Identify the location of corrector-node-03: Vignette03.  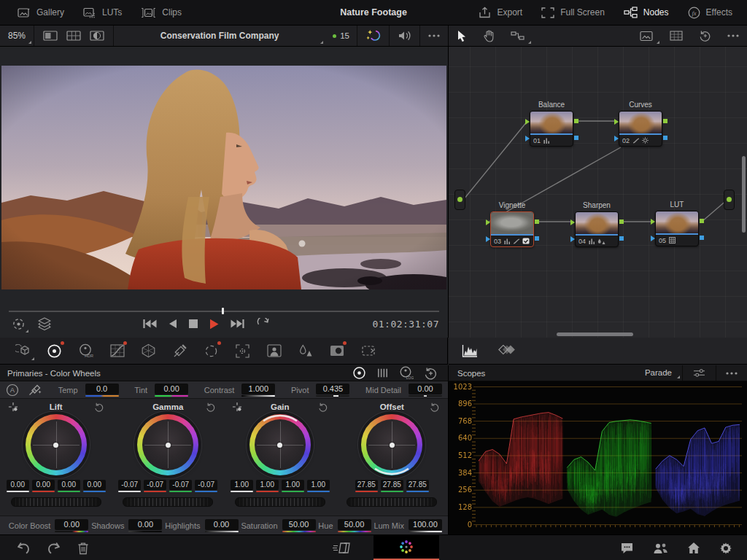
(512, 229).